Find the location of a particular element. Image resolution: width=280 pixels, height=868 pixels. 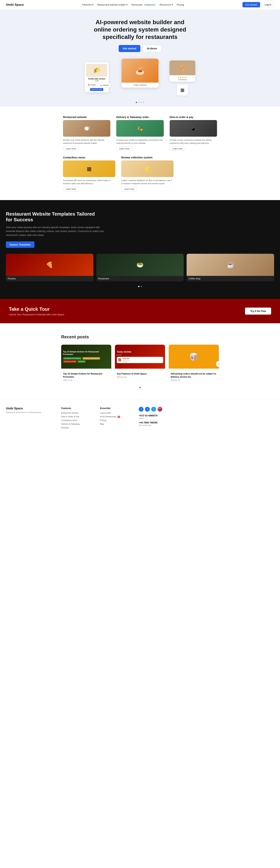

feature-contactless-title: Contactless menu is located at coordinates (89, 158).